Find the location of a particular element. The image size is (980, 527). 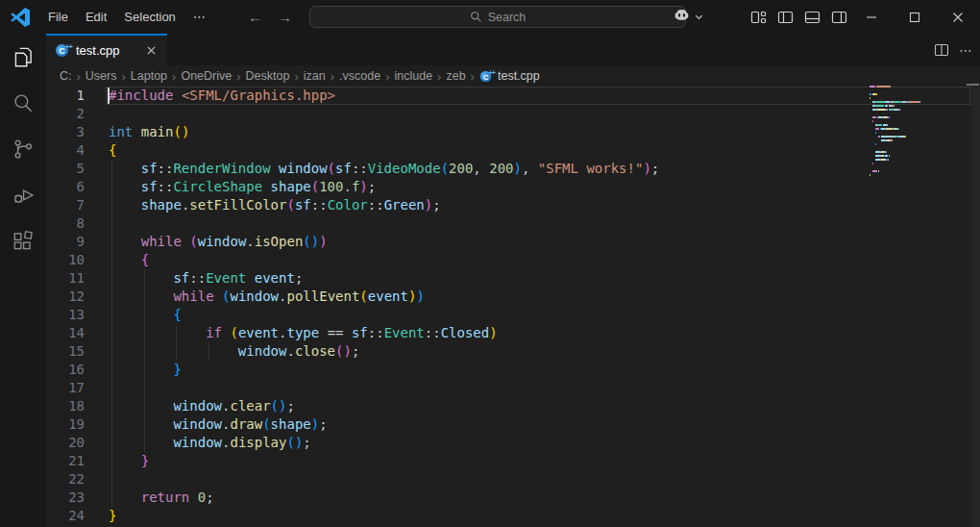

code-text: while (window.pollEvent(event)) is located at coordinates (267, 296).